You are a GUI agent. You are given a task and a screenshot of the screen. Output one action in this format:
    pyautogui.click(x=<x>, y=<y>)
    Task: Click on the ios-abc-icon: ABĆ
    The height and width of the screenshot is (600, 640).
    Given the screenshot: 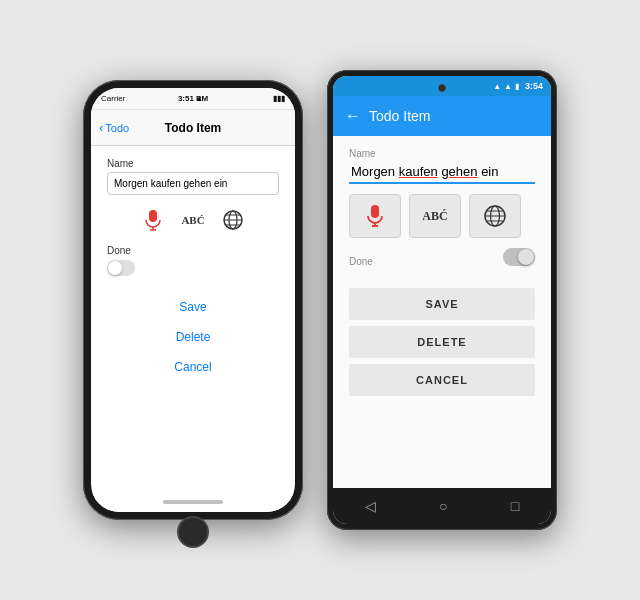 What is the action you would take?
    pyautogui.click(x=192, y=220)
    